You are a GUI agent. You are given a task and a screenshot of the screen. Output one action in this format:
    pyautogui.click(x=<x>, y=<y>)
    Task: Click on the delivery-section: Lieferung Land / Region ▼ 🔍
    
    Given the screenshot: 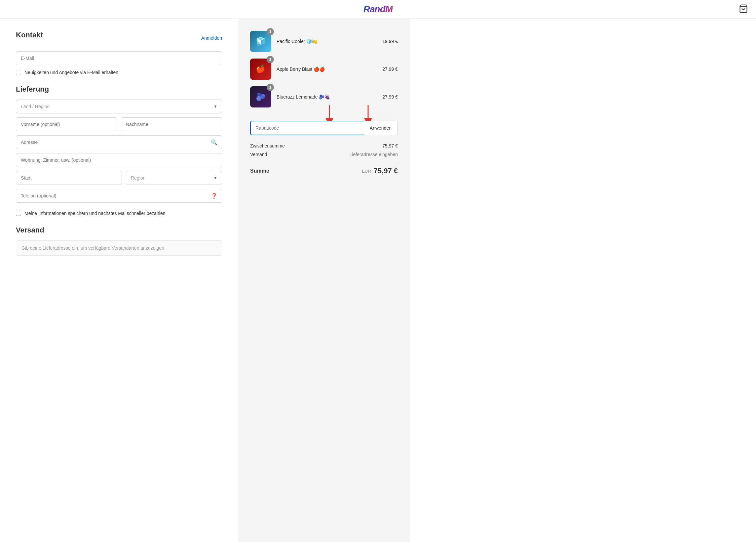 What is the action you would take?
    pyautogui.click(x=119, y=144)
    